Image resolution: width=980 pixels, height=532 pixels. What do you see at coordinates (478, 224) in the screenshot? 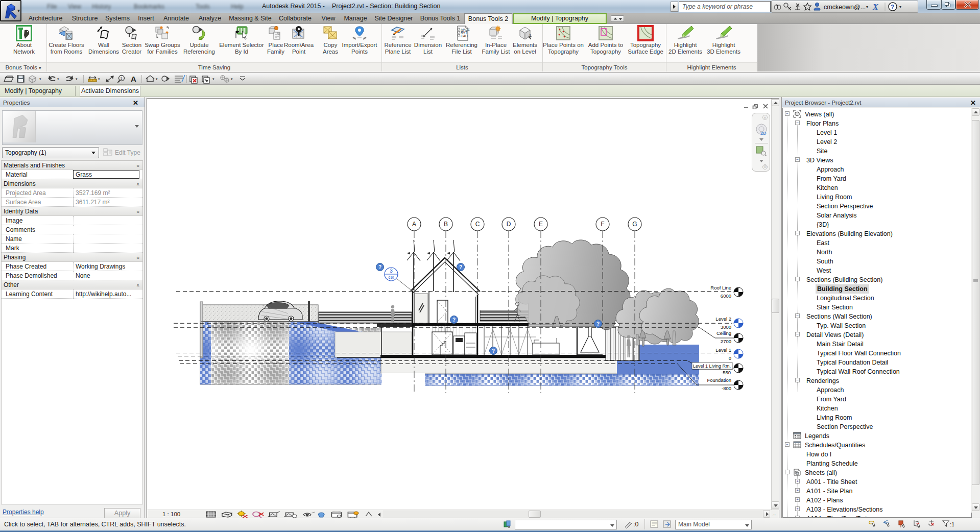
I see `svg-text: C` at bounding box center [478, 224].